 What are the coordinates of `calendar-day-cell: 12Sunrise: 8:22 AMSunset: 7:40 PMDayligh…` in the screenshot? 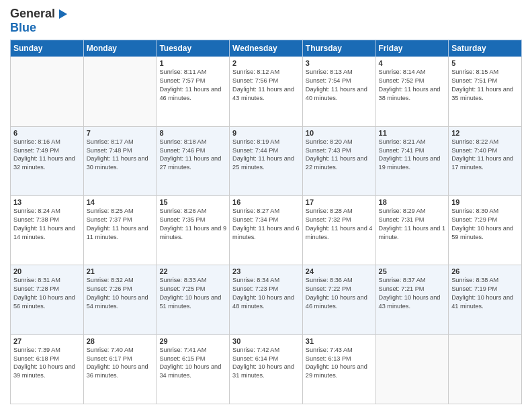 It's located at (485, 161).